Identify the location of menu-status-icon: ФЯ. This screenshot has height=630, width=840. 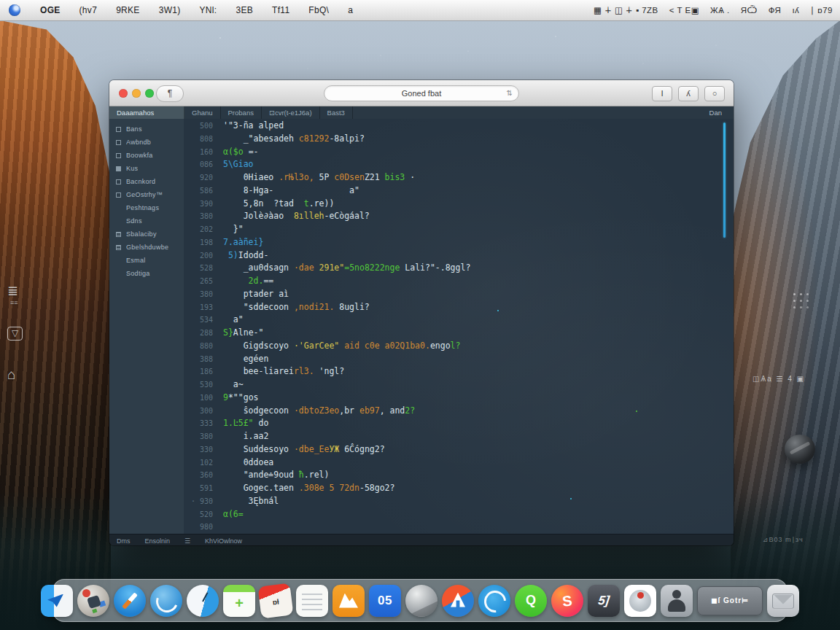
(775, 10).